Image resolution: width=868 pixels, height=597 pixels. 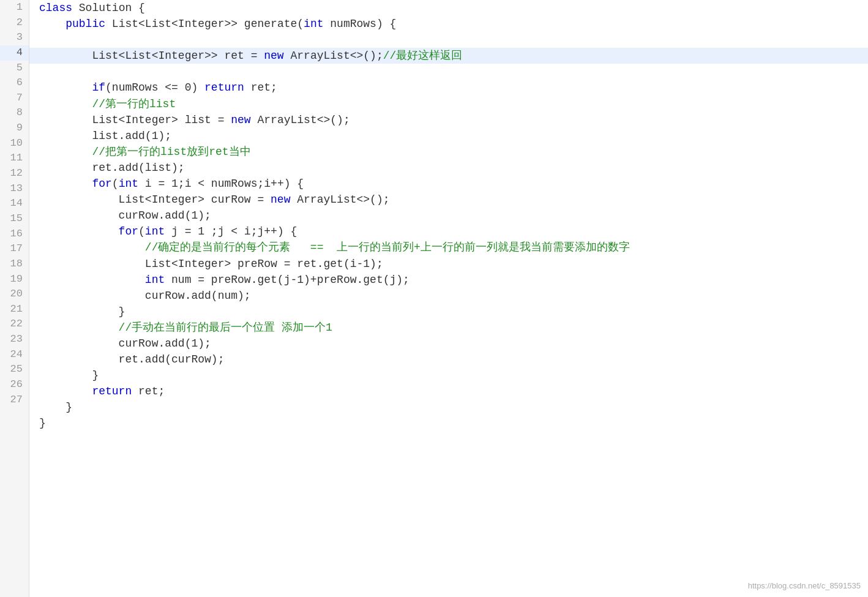 I want to click on token-kw: if, so click(x=99, y=88).